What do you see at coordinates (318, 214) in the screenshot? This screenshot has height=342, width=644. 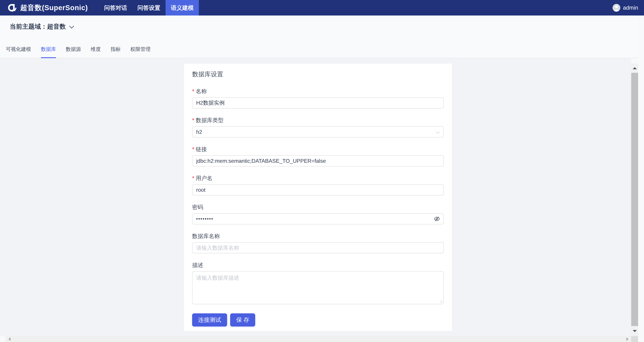 I see `field-password: 密码` at bounding box center [318, 214].